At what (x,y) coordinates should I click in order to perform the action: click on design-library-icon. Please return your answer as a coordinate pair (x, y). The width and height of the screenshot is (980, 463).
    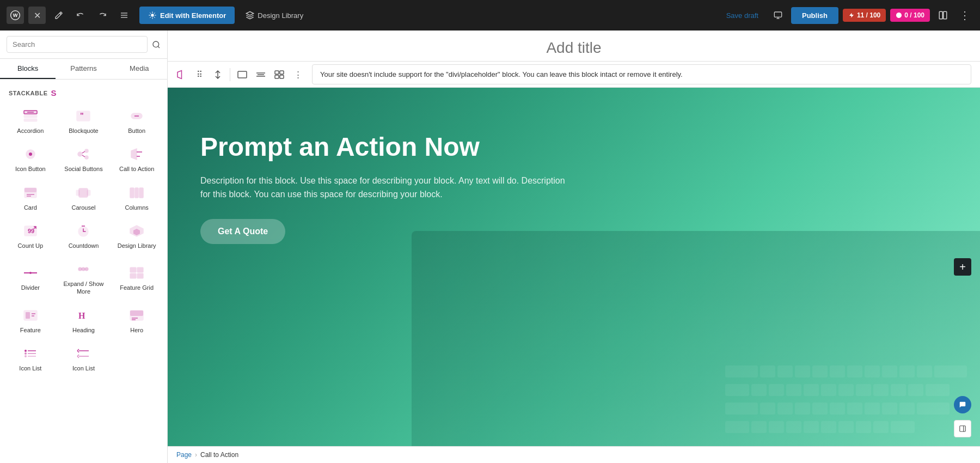
    Looking at the image, I should click on (137, 231).